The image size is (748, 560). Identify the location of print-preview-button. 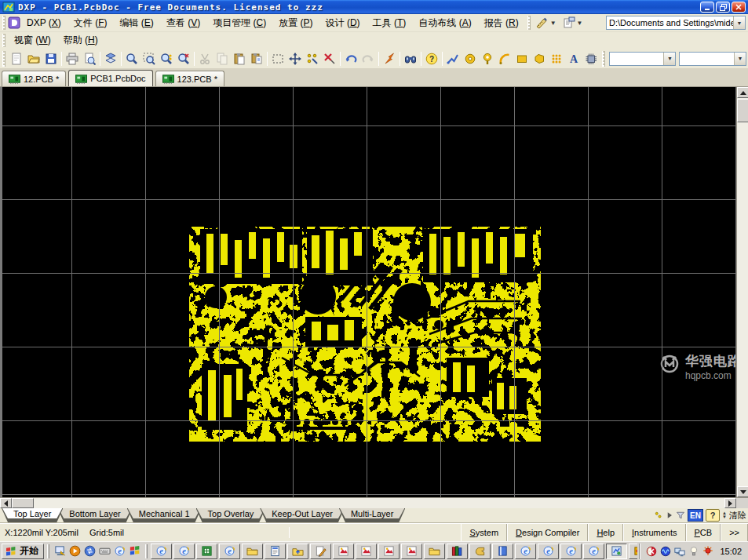
(89, 59).